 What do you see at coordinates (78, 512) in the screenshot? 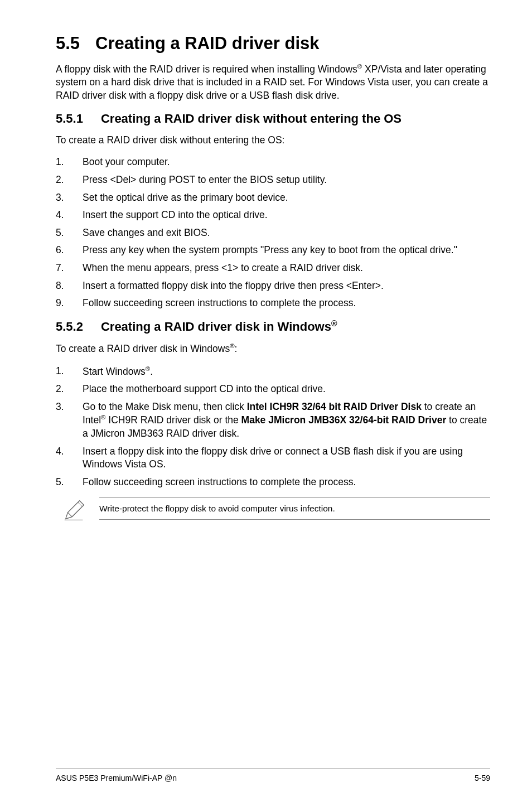
I see `pencil-icon` at bounding box center [78, 512].